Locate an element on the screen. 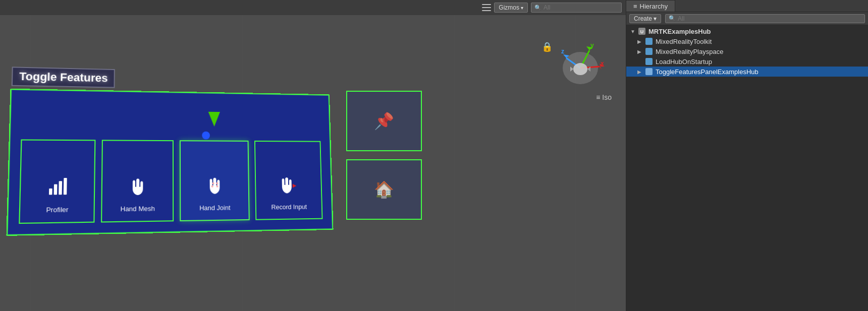 The width and height of the screenshot is (868, 311). record-input-button: Record Input is located at coordinates (289, 180).